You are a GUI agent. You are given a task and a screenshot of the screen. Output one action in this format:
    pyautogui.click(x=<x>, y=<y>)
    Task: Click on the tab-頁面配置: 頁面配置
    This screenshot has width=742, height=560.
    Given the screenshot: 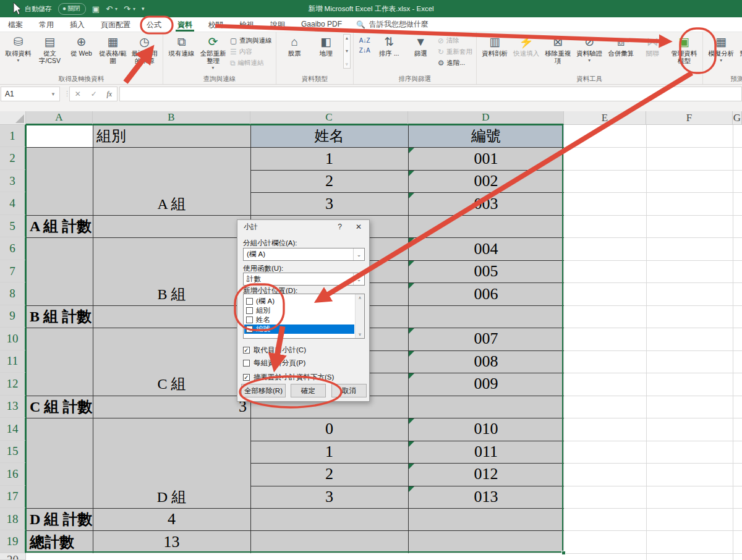 What is the action you would take?
    pyautogui.click(x=116, y=25)
    